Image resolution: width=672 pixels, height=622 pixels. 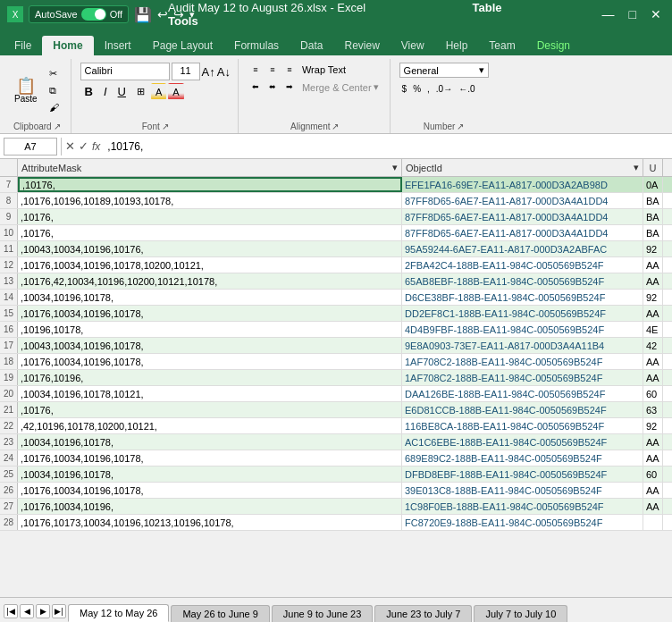 What do you see at coordinates (23, 46) in the screenshot?
I see `tab-file: File` at bounding box center [23, 46].